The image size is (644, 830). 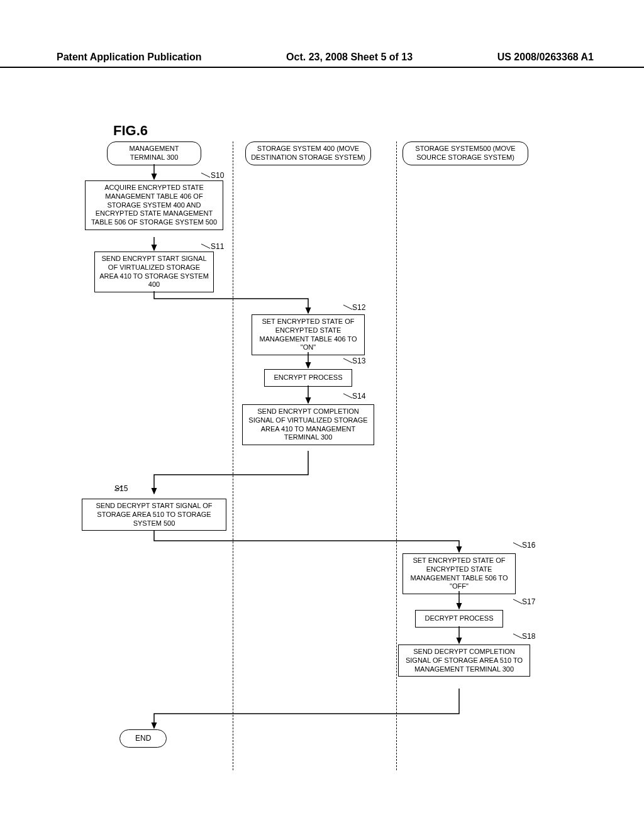 What do you see at coordinates (358, 307) in the screenshot?
I see `step-label-s12: S12` at bounding box center [358, 307].